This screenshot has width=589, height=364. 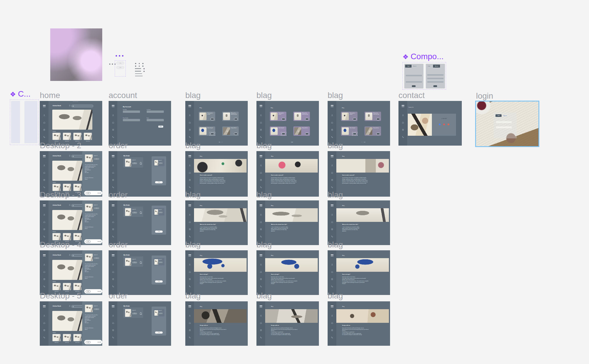 What do you see at coordinates (484, 96) in the screenshot?
I see `frame-label: ❖login` at bounding box center [484, 96].